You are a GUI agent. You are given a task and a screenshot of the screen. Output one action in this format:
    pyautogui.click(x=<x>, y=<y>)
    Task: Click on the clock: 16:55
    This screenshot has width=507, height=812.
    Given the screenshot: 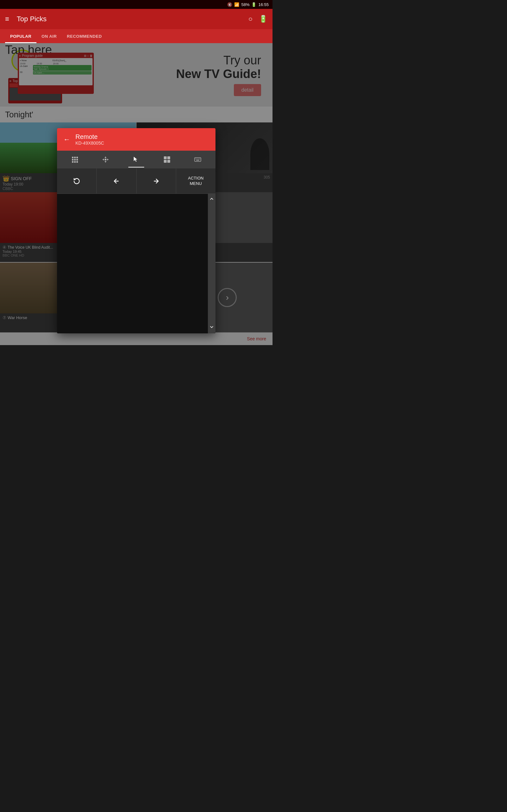 What is the action you would take?
    pyautogui.click(x=264, y=5)
    